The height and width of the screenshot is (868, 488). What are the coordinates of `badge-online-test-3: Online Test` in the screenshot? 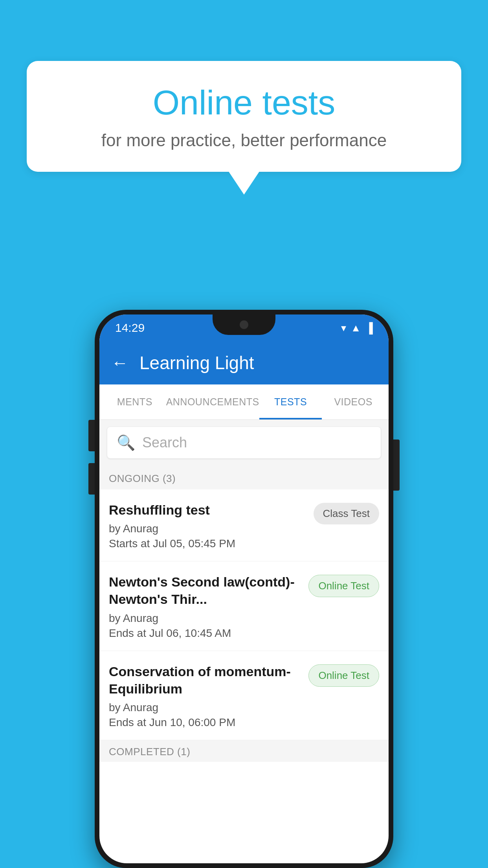 It's located at (344, 675).